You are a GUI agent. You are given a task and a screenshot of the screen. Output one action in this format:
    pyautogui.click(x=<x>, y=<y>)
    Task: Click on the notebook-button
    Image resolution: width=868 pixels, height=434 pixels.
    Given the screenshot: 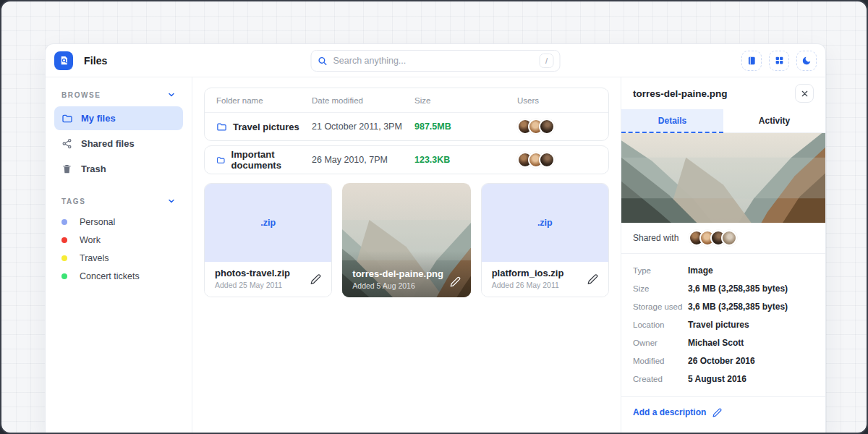 What is the action you would take?
    pyautogui.click(x=752, y=61)
    